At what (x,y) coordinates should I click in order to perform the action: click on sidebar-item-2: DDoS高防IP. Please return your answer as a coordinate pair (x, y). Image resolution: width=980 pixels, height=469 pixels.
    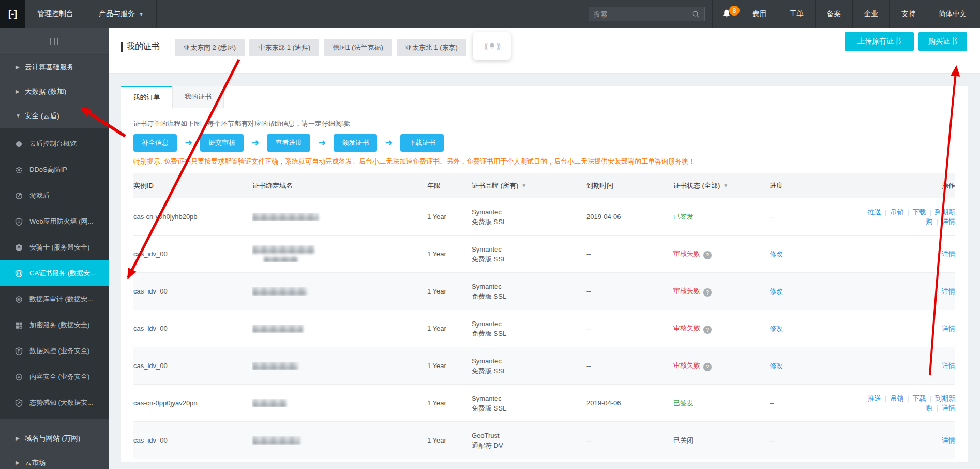
    Looking at the image, I should click on (54, 170).